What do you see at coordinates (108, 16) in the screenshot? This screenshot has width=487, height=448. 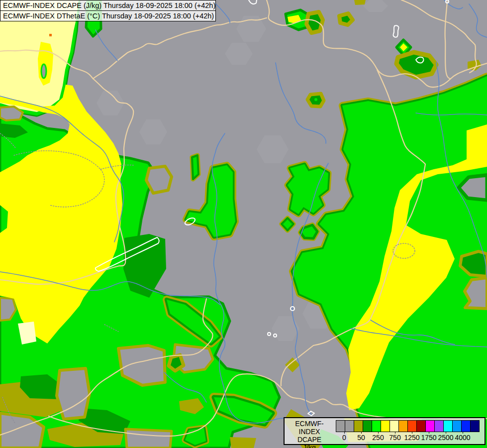 I see `title-line-dthetae: ECMWF-INDEX DThetaE (°C) Thursday 18-09-…` at bounding box center [108, 16].